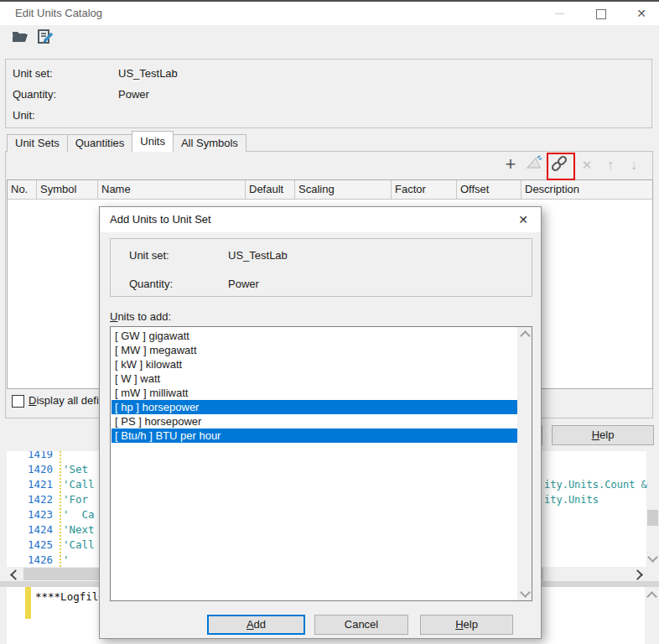 This screenshot has width=659, height=644. I want to click on display-all-checkbox, so click(18, 401).